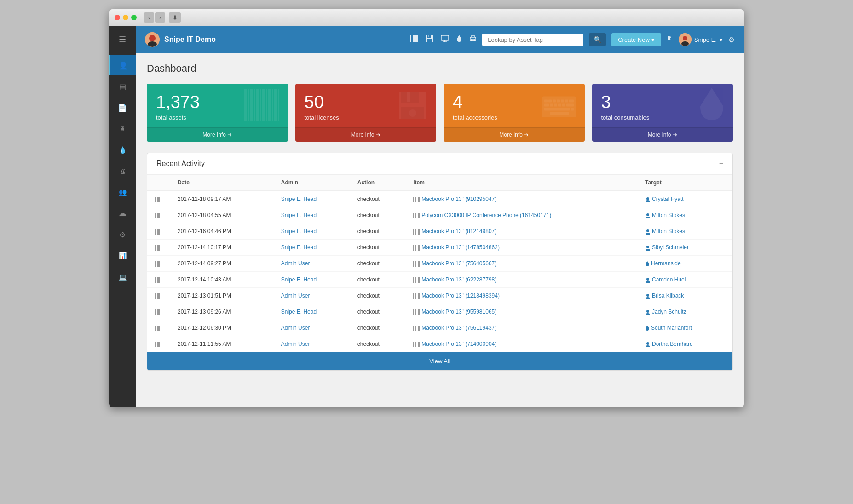 Image resolution: width=853 pixels, height=504 pixels. What do you see at coordinates (461, 296) in the screenshot?
I see `item-link: Macbook Pro 13" (1218498394)` at bounding box center [461, 296].